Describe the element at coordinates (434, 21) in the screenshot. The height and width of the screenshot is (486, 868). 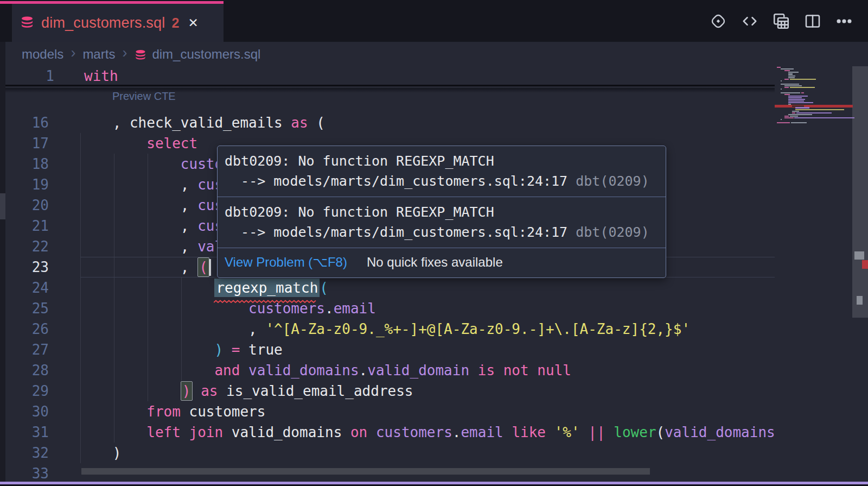
I see `tab-bar: dim_customers.sql 2 ✕` at that location.